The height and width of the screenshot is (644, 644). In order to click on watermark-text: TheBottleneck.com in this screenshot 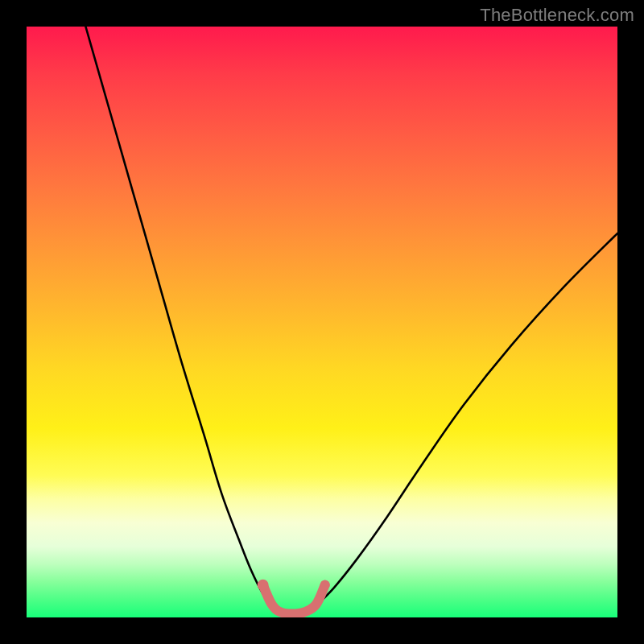, I will do `click(557, 15)`.